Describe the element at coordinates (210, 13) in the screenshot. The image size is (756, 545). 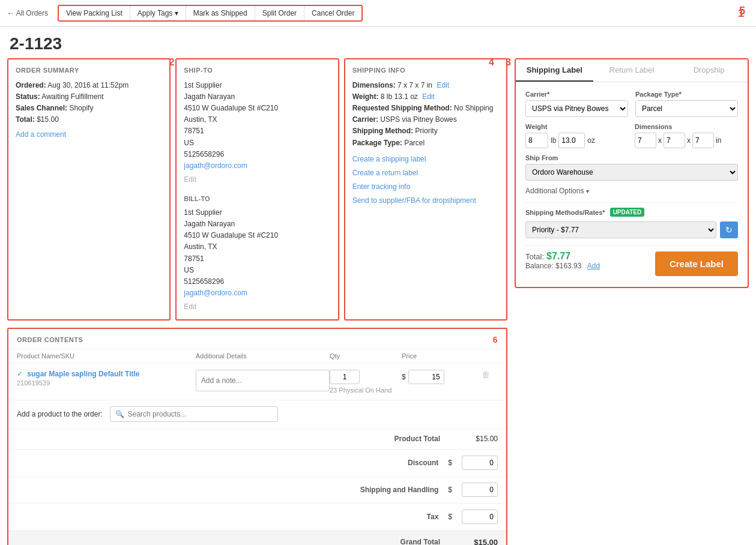
I see `nav-actions-group: View Packing List Apply Tags ▾ Mark as S…` at that location.